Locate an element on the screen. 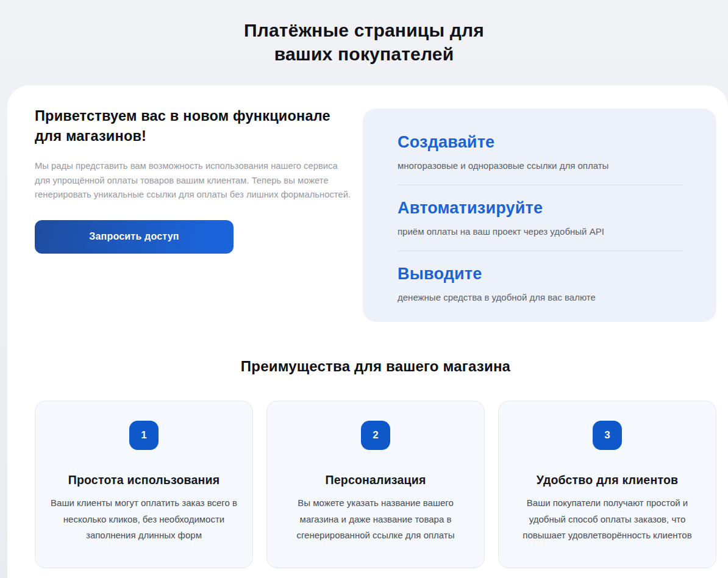 Image resolution: width=728 pixels, height=578 pixels. benefit-number-badge: 1 is located at coordinates (144, 435).